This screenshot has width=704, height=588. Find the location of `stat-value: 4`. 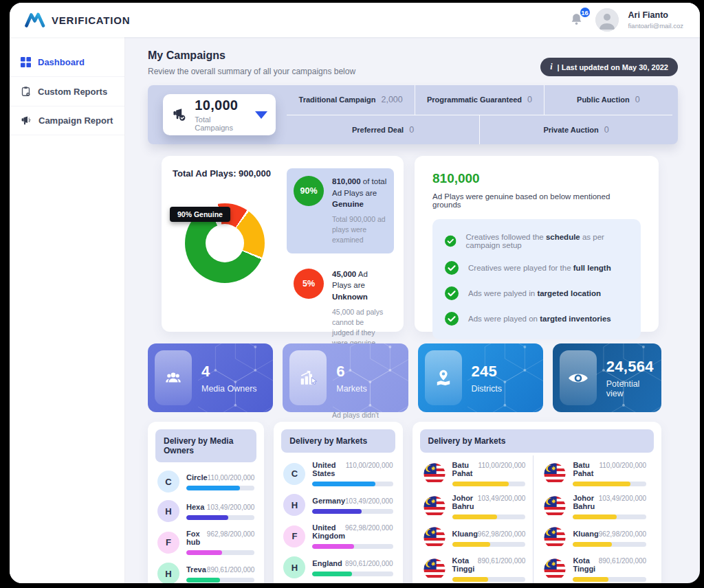

stat-value: 4 is located at coordinates (230, 372).